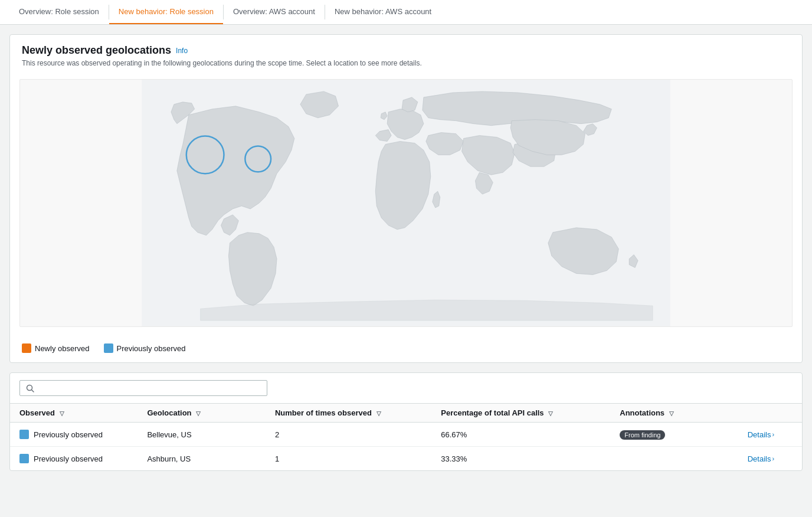  What do you see at coordinates (672, 413) in the screenshot?
I see `sort-icon-annotations: ▽` at bounding box center [672, 413].